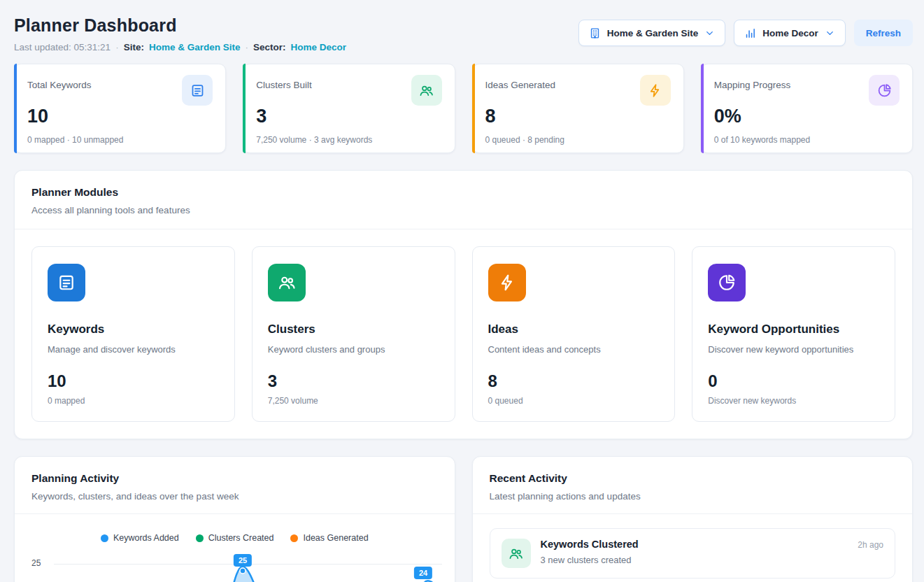 Image resolution: width=924 pixels, height=582 pixels. What do you see at coordinates (354, 350) in the screenshot?
I see `module-description: Keyword clusters and groups` at bounding box center [354, 350].